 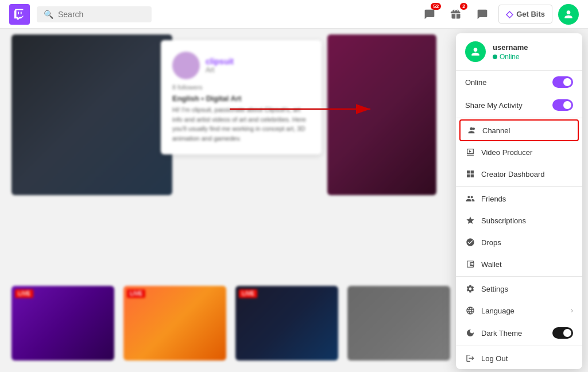 I want to click on channel-label: Channel, so click(x=527, y=131).